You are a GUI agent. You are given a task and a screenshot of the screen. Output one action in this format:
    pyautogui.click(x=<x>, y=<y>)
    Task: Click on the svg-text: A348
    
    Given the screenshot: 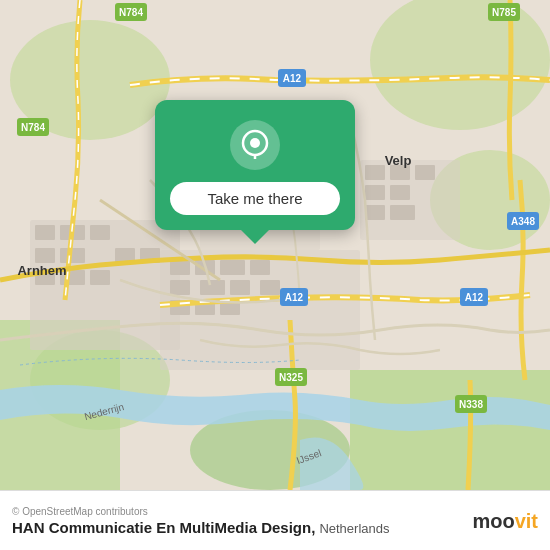 What is the action you would take?
    pyautogui.click(x=523, y=222)
    